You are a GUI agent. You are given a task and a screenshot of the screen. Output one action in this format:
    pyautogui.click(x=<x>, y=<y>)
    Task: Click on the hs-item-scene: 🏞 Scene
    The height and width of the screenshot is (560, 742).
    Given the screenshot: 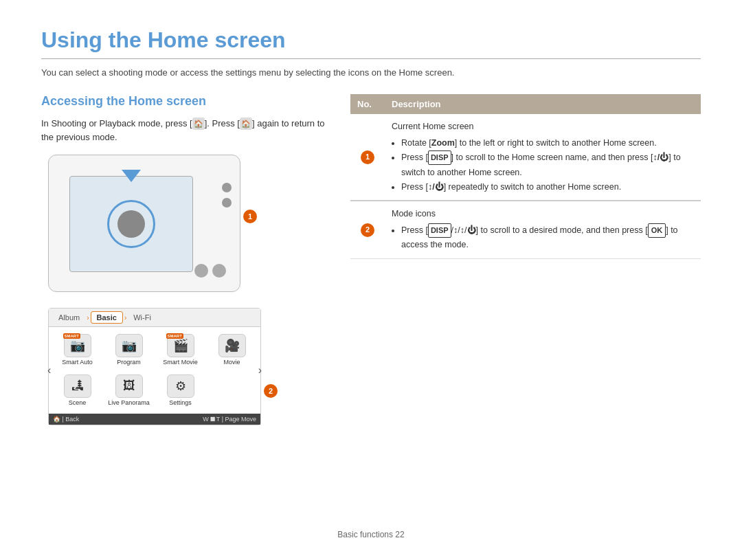 What is the action you would take?
    pyautogui.click(x=77, y=390)
    